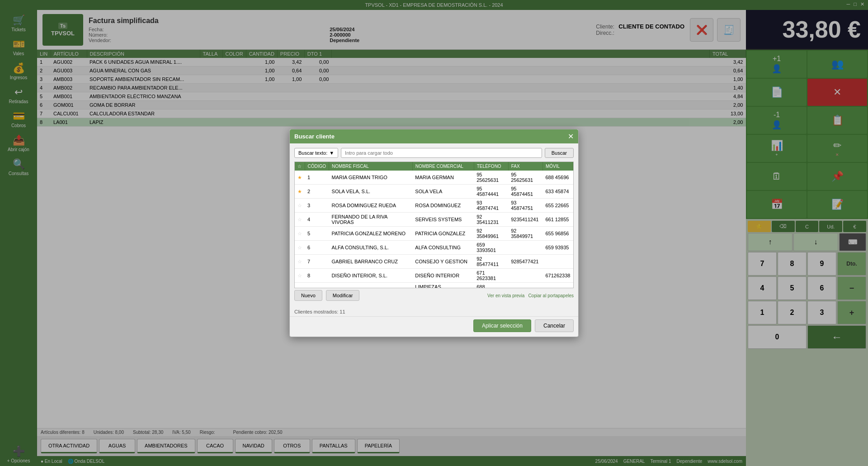 The image size is (868, 466). Describe the element at coordinates (554, 326) in the screenshot. I see `cancel-modal-button: Cancelar` at that location.